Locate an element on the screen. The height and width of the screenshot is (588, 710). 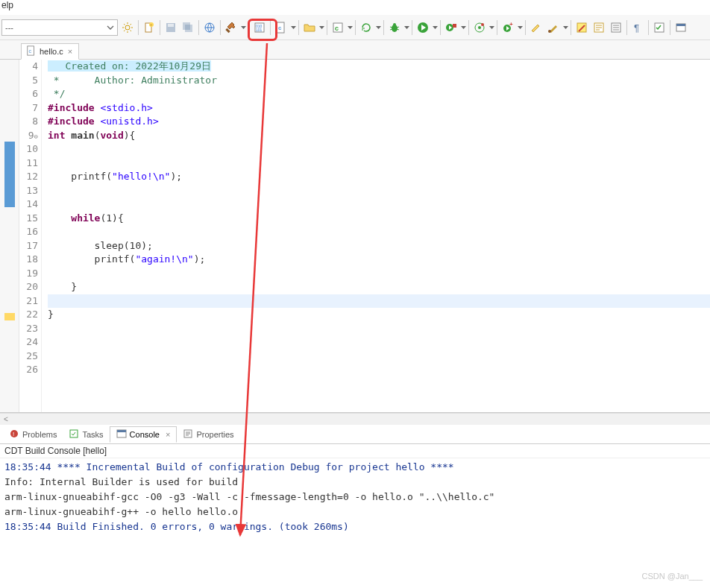
tasks-icon is located at coordinates (74, 434).